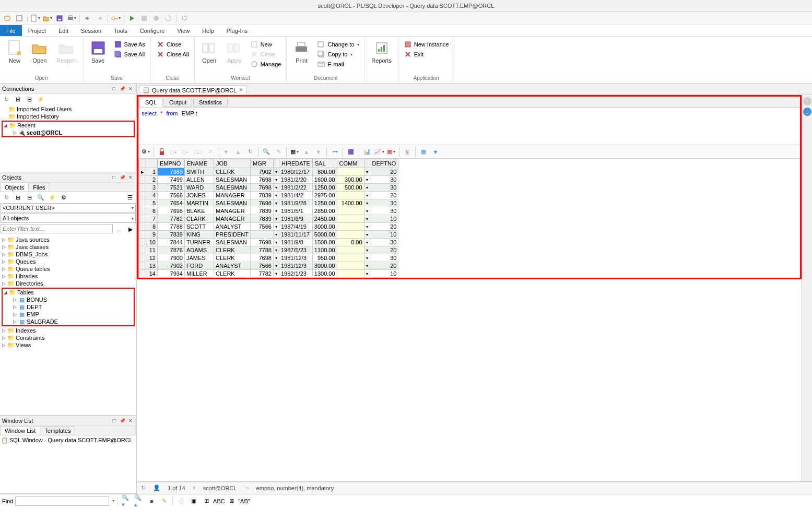 The image size is (812, 520). I want to click on close-tab-icon: ✕, so click(241, 90).